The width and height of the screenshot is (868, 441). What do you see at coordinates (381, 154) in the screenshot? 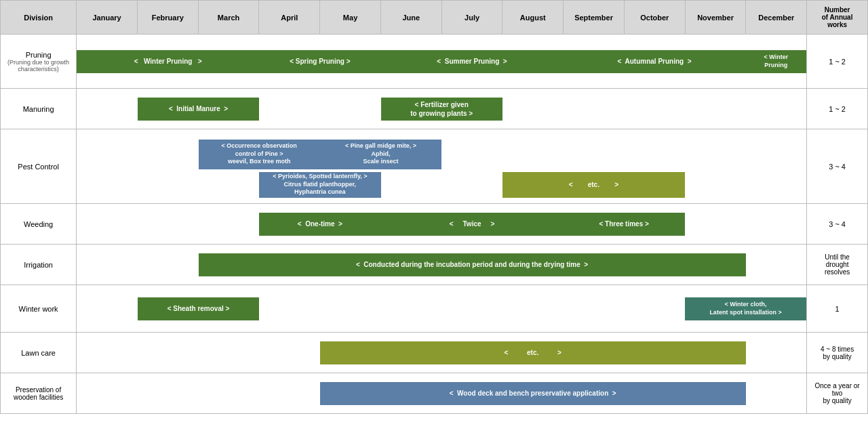
I see `pine-gall-bar: < Pine gall midge mite, >Aphid,Scale ins…` at bounding box center [381, 154].